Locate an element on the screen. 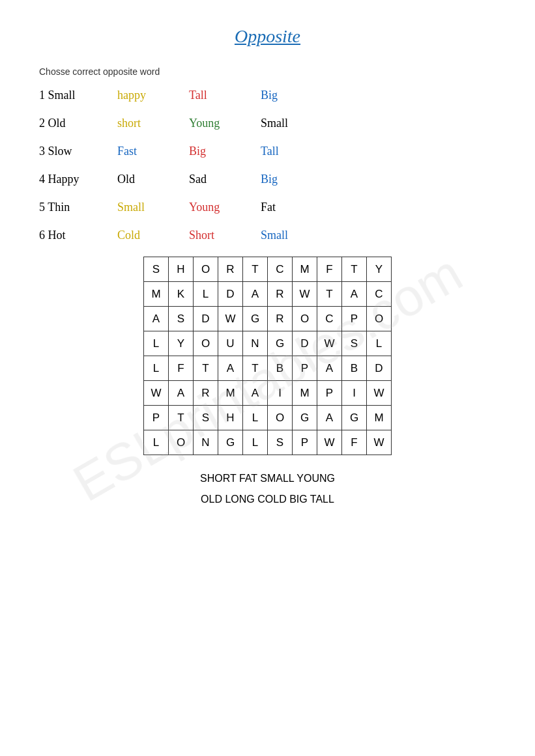  question-option: short is located at coordinates (153, 124).